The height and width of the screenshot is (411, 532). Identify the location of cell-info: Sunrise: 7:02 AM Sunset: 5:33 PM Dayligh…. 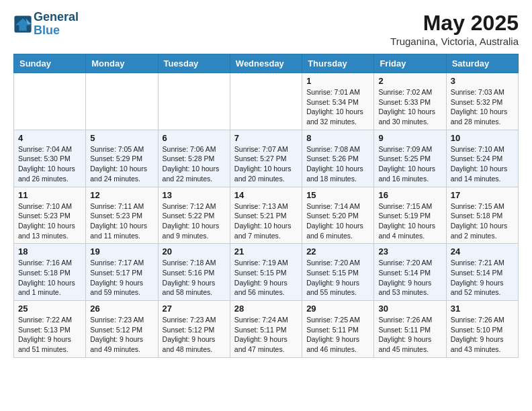
(410, 107).